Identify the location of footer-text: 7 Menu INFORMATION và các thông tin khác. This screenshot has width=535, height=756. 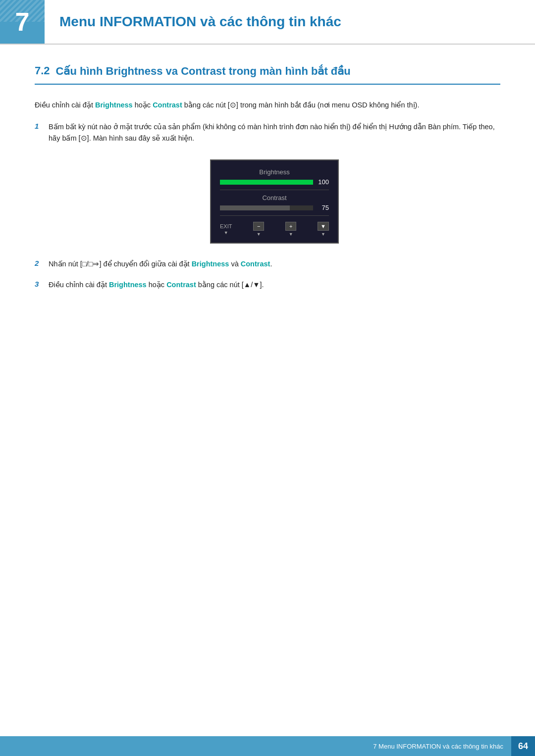
(442, 747).